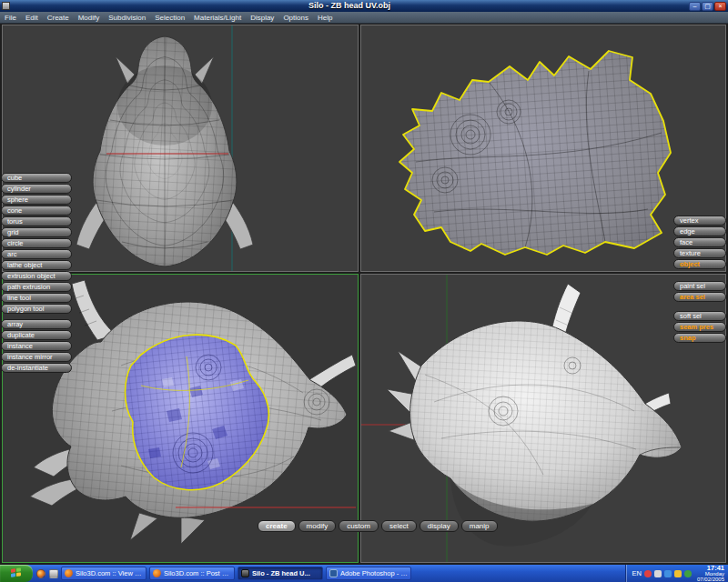 The width and height of the screenshot is (728, 582). I want to click on tray-icon-red, so click(648, 574).